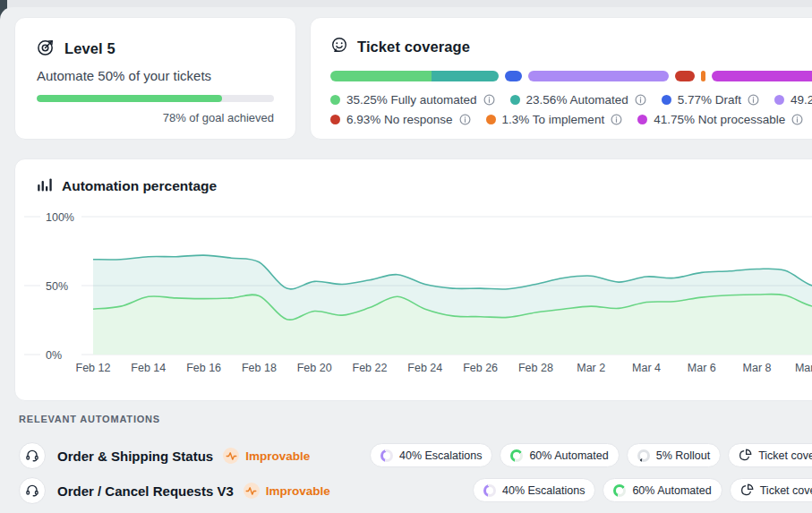 The width and height of the screenshot is (812, 513). I want to click on legend-row: 6.93% No response1.3% To implement41.75%…, so click(571, 120).